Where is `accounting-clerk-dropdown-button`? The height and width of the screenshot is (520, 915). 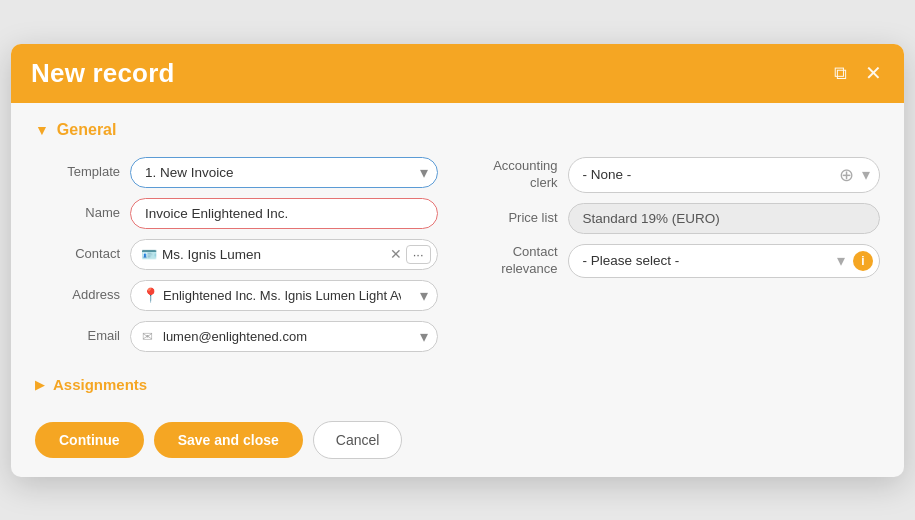 accounting-clerk-dropdown-button is located at coordinates (866, 175).